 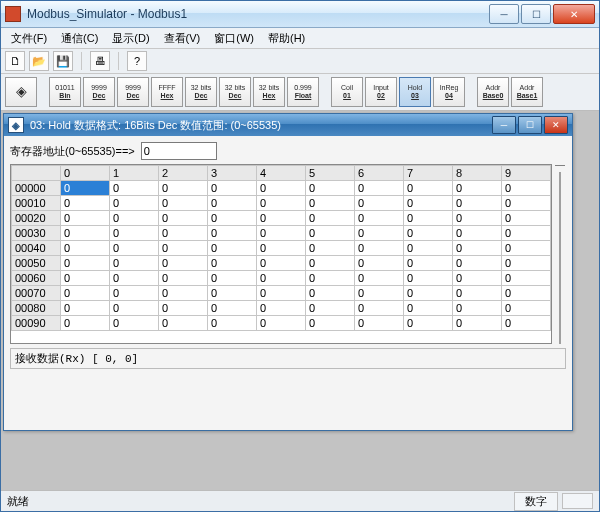 I want to click on grid-row-header: 00030, so click(x=36, y=234).